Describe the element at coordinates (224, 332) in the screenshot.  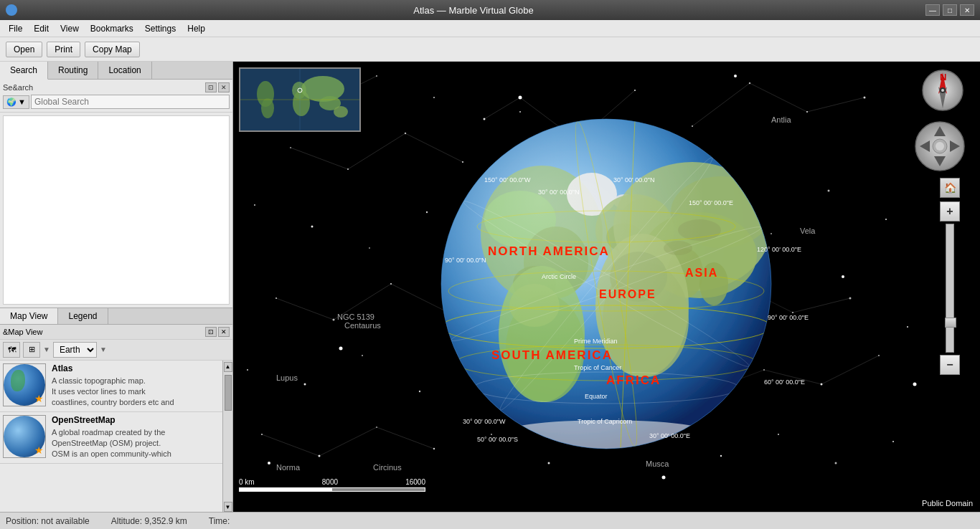
I see `mapview-close: ✕` at that location.